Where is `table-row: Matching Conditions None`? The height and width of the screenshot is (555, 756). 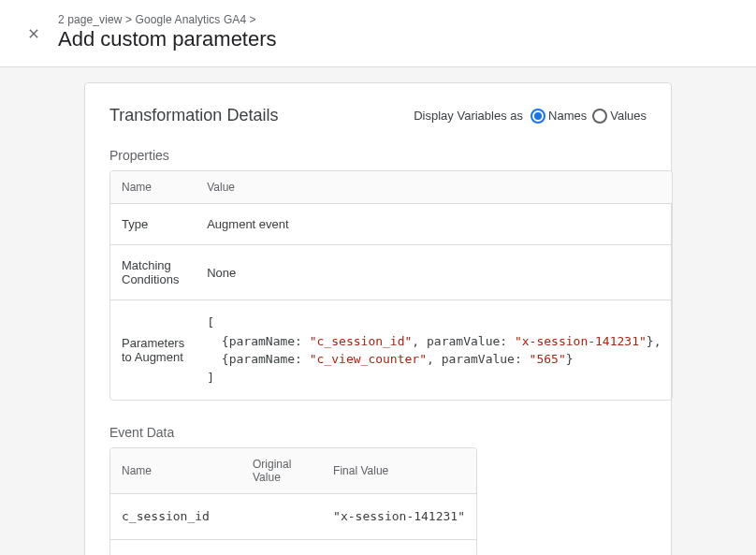 table-row: Matching Conditions None is located at coordinates (391, 273).